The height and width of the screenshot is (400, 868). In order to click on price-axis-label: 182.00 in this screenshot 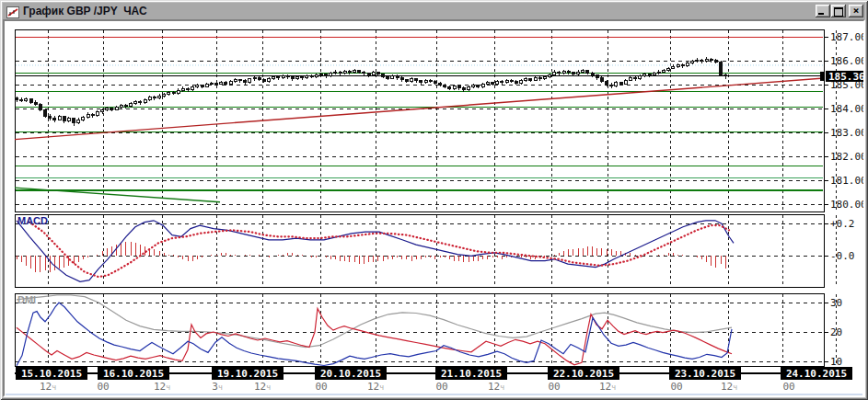, I will do `click(847, 156)`.